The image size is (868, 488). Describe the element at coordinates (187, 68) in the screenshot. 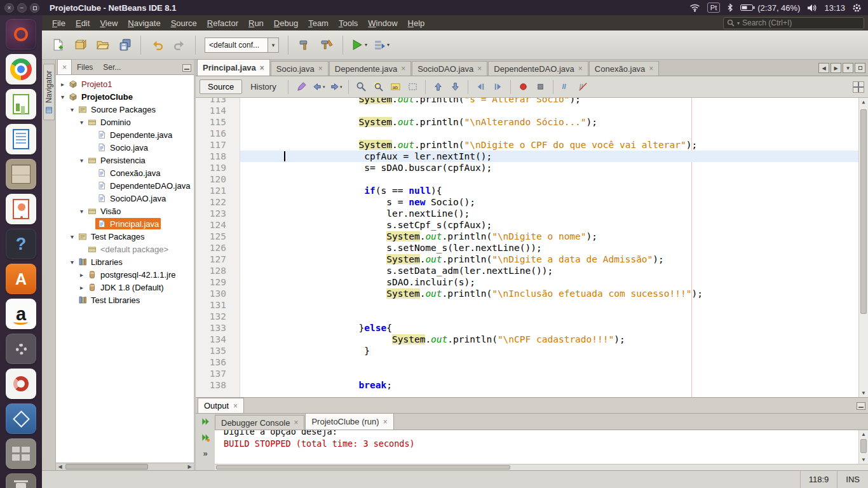

I see `minimize-panel-button` at that location.